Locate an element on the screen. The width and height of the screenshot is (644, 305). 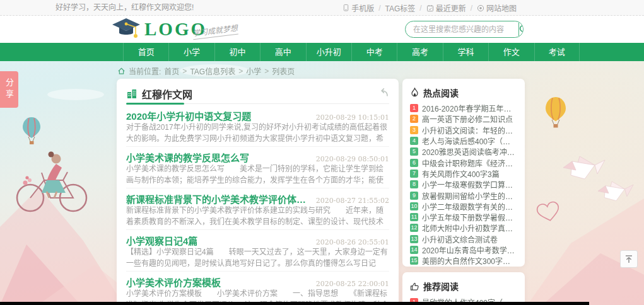
article-excerpt: 新课程标准背景下的小学美术教学评价体系建立的实践与研究 近年来，随着素质教育的不… is located at coordinates (257, 216).